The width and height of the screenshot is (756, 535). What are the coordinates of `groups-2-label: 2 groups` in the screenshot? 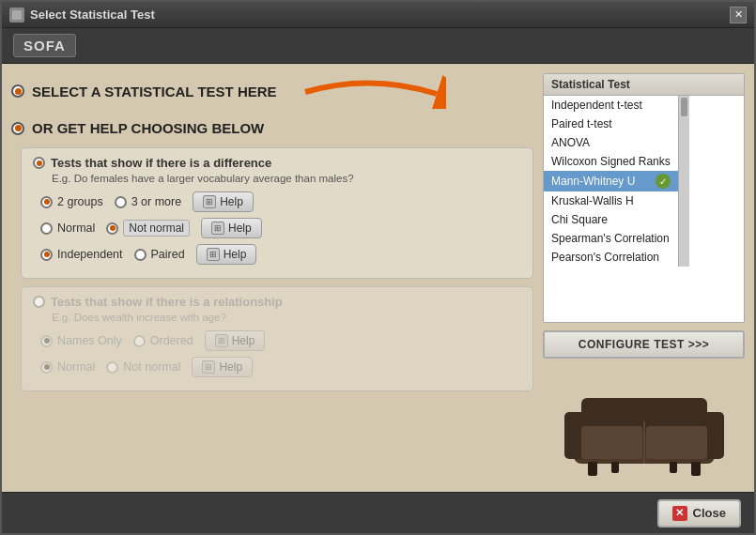 It's located at (71, 202).